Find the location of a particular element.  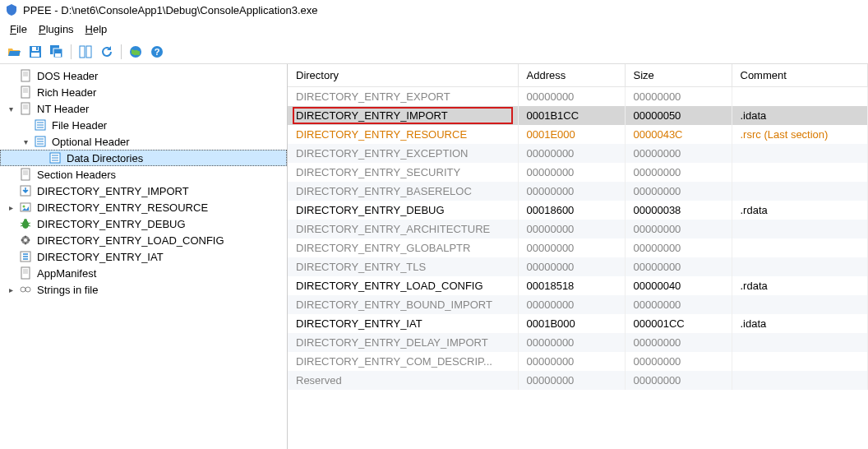

tree-item: ▾NT Header is located at coordinates (143, 109).